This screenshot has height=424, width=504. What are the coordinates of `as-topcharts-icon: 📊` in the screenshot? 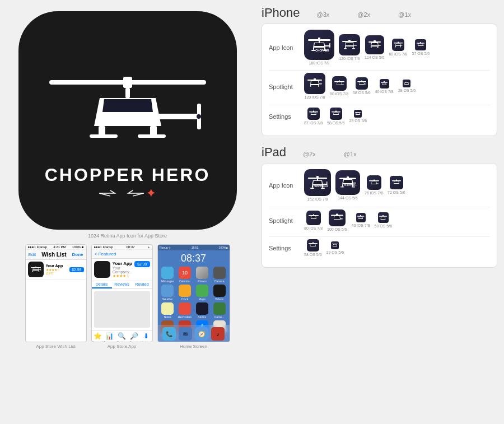 It's located at (110, 336).